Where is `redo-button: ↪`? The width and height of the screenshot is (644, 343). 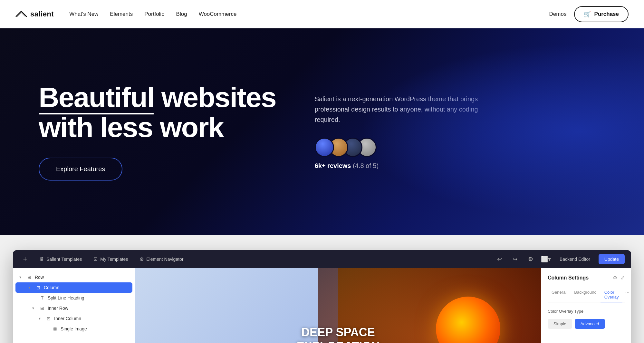 redo-button: ↪ is located at coordinates (515, 259).